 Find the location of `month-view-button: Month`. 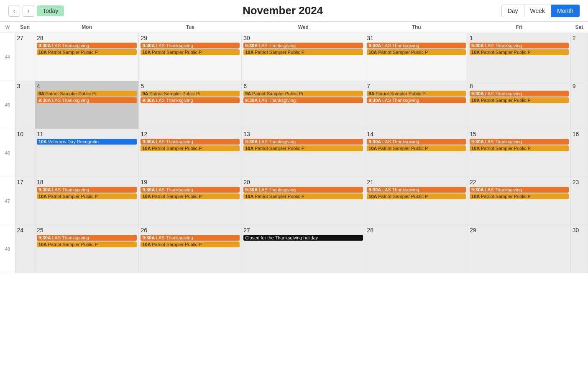

month-view-button: Month is located at coordinates (565, 11).